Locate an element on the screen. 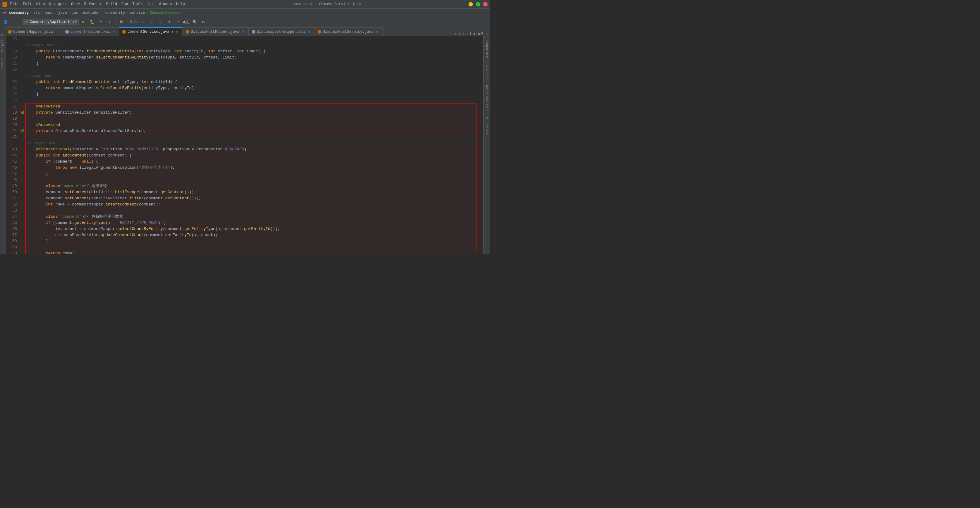 The image size is (980, 508). line-number: 51 is located at coordinates (12, 198).